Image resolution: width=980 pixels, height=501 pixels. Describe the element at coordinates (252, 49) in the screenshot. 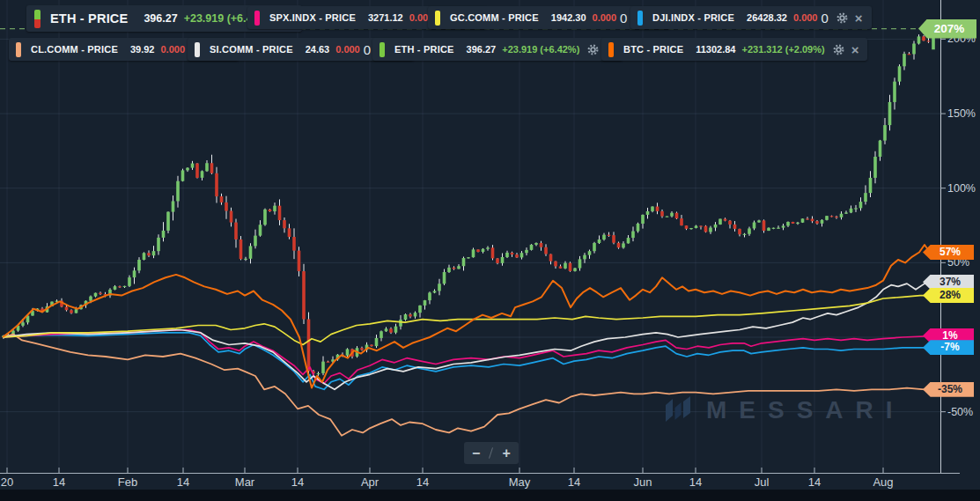

I see `series-name: SI.COMM - PRICE` at that location.